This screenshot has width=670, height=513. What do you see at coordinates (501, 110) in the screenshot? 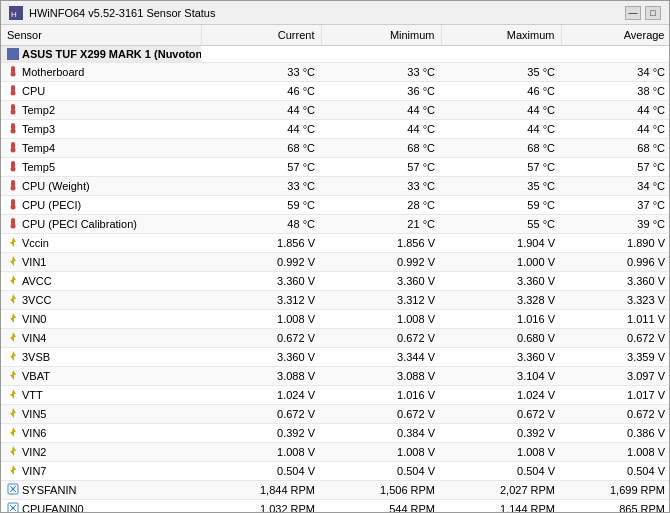
I see `max-value: 44 °C` at bounding box center [501, 110].